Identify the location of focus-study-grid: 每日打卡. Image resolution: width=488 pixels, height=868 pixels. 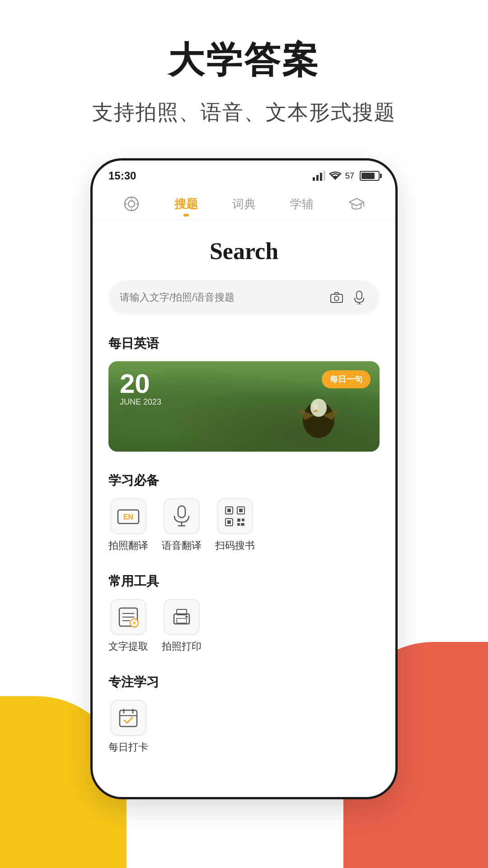
(244, 727).